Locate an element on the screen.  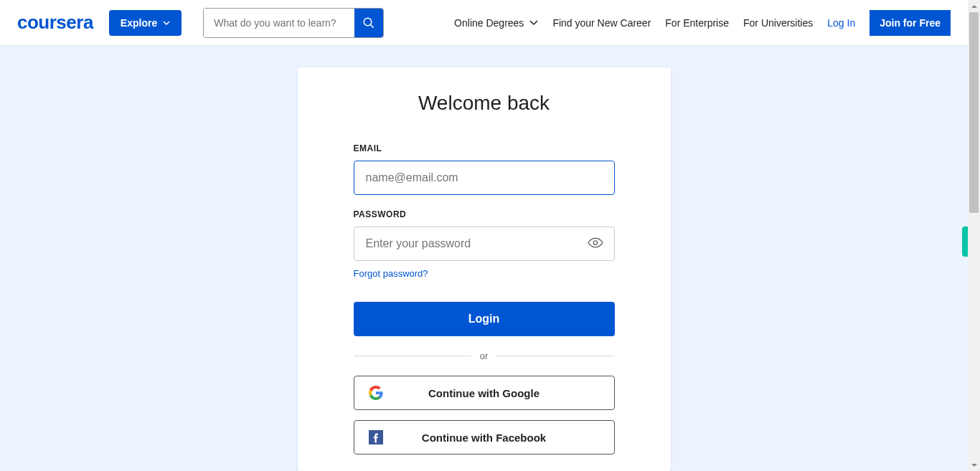
scroll-thumb is located at coordinates (974, 113).